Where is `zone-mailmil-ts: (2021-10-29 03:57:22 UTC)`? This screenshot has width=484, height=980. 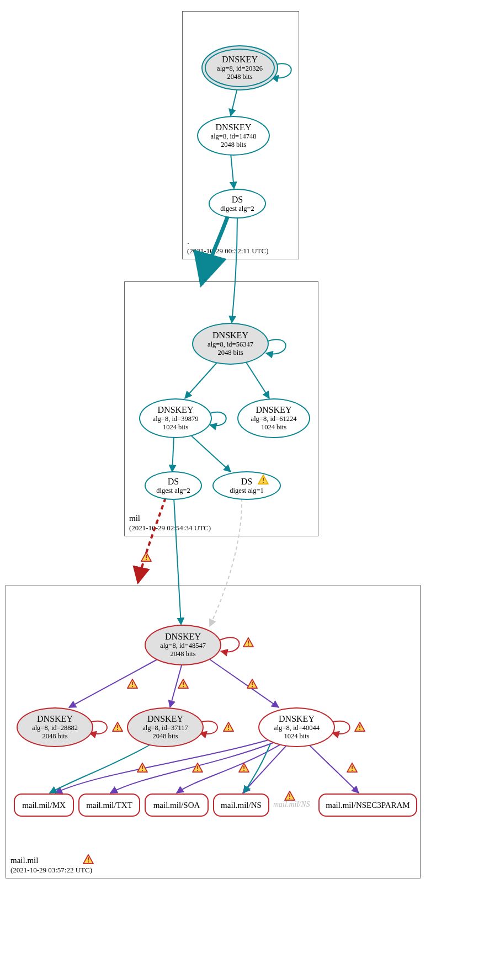
zone-mailmil-ts: (2021-10-29 03:57:22 UTC) is located at coordinates (51, 870).